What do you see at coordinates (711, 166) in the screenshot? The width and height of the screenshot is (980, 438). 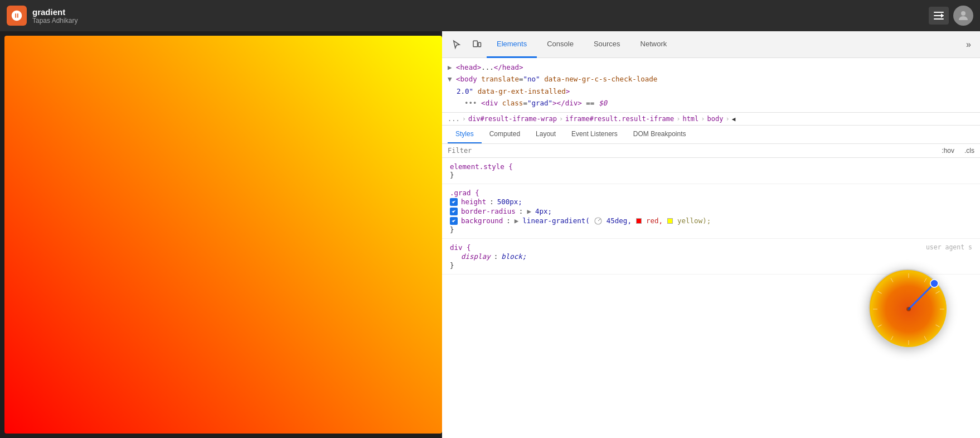 I see `element-style-selector: element.style {` at bounding box center [711, 166].